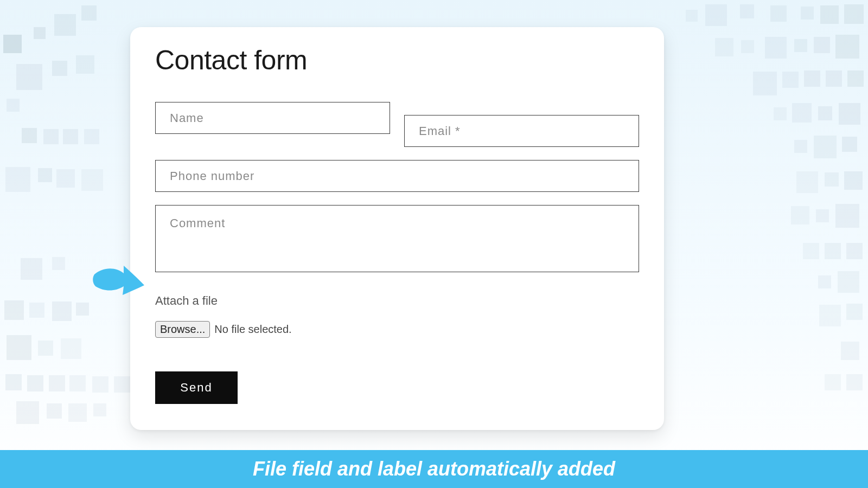 Image resolution: width=868 pixels, height=488 pixels. Describe the element at coordinates (397, 176) in the screenshot. I see `phone-field: Phone number` at that location.